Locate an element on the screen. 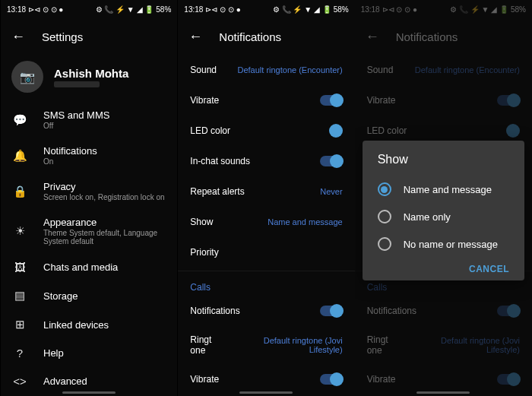 This screenshot has width=532, height=396. dialog-option: Name only is located at coordinates (444, 217).